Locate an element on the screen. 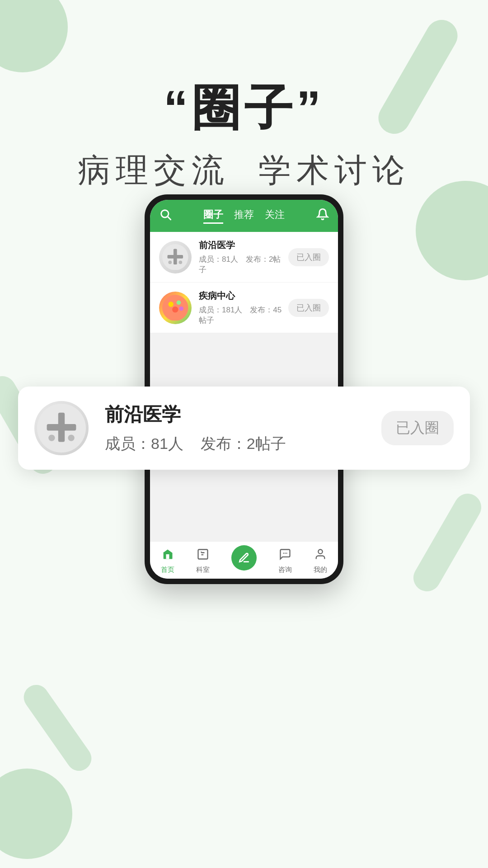 The width and height of the screenshot is (488, 868). main-title: “圈子” is located at coordinates (244, 108).